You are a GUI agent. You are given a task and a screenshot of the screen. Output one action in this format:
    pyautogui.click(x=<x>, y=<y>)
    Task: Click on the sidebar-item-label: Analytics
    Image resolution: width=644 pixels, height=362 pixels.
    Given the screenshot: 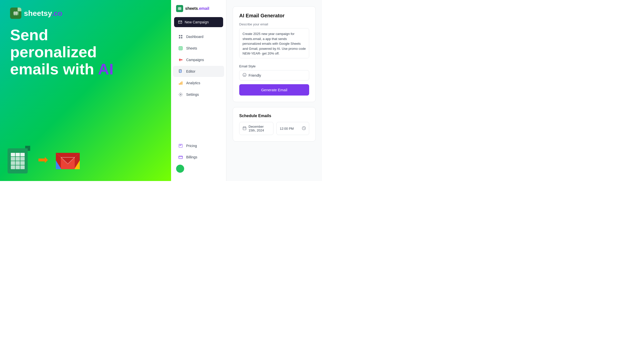 What is the action you would take?
    pyautogui.click(x=193, y=83)
    